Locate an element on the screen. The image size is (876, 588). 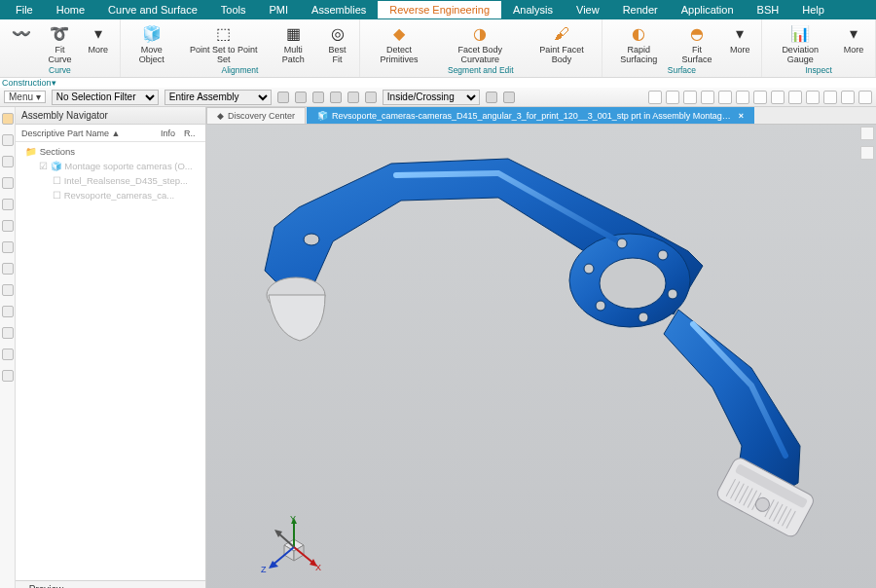
ribbon-btn-label: Detect Primitives is located at coordinates (399, 55).